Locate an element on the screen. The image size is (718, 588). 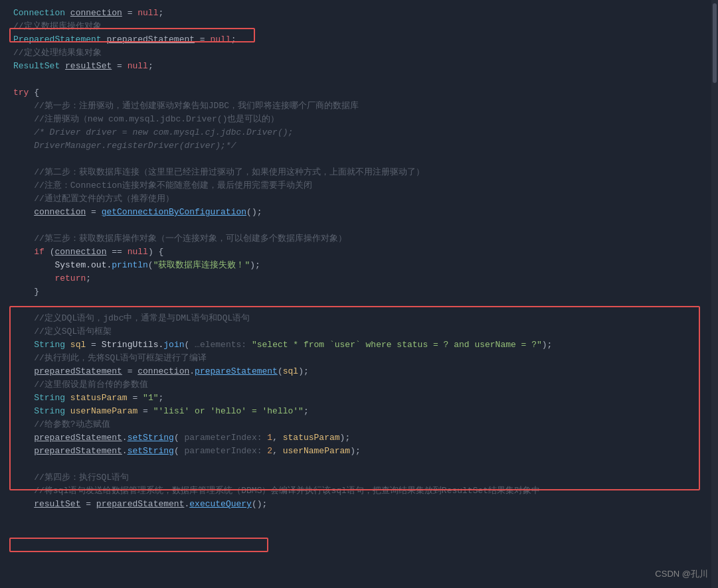
scrollbar-thumb is located at coordinates (715, 43).